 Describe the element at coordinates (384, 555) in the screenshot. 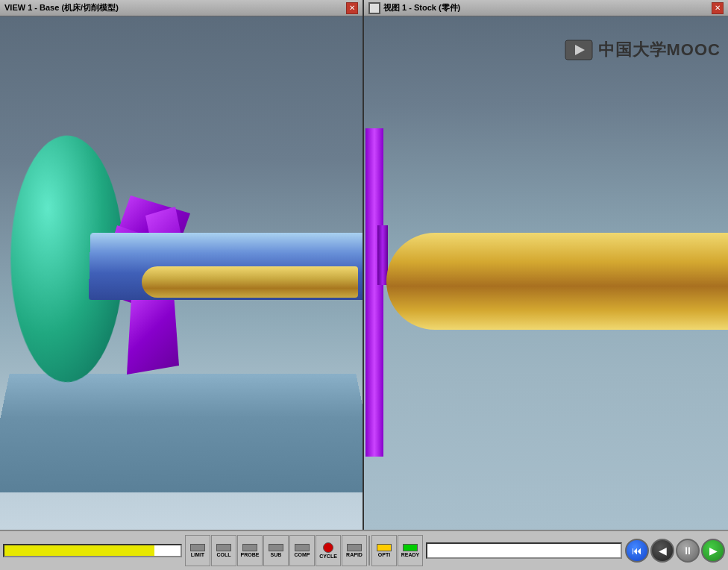

I see `opti-label: OPTI` at that location.